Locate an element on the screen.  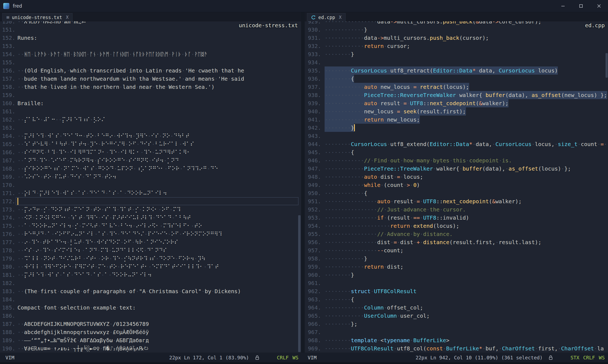
code-line: 953.················if·(result·==·UTF8::… is located at coordinates (456, 218).